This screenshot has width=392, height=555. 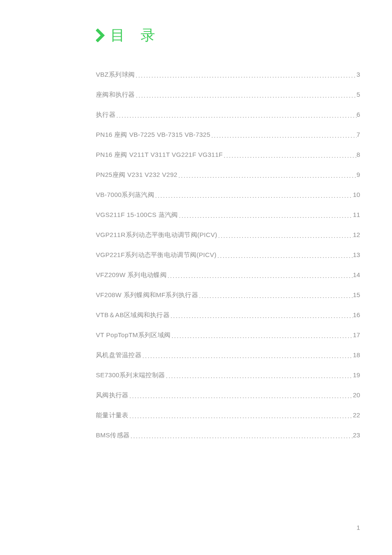 I want to click on toc-entry: 座阀和执行器..................................…, so click(x=228, y=95).